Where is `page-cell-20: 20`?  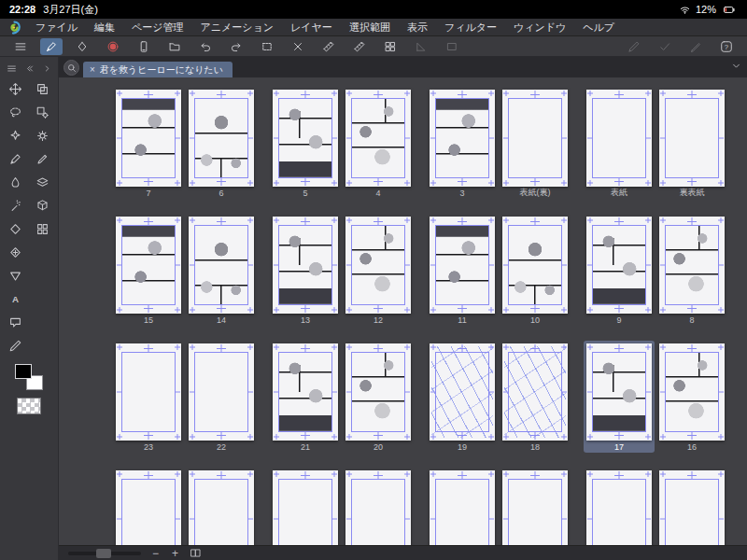 page-cell-20: 20 is located at coordinates (378, 397).